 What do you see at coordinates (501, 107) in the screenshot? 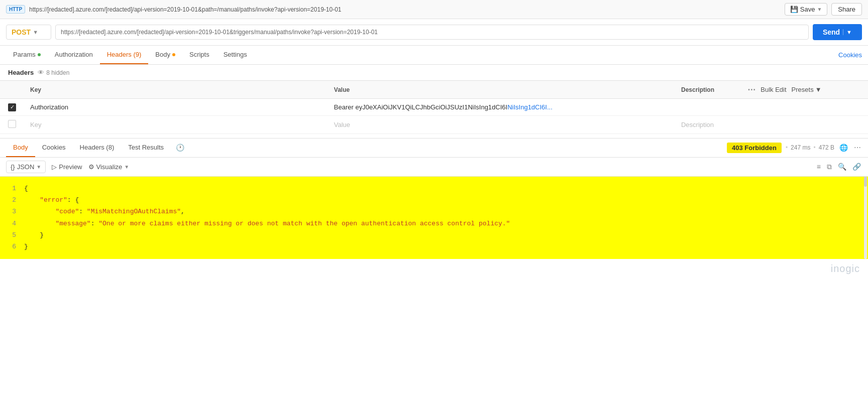
I see `row-value-cell: Bearer eyJ0eXAiOiJKV1QiLCJhbGciOiJSUzI1N…` at bounding box center [501, 107].